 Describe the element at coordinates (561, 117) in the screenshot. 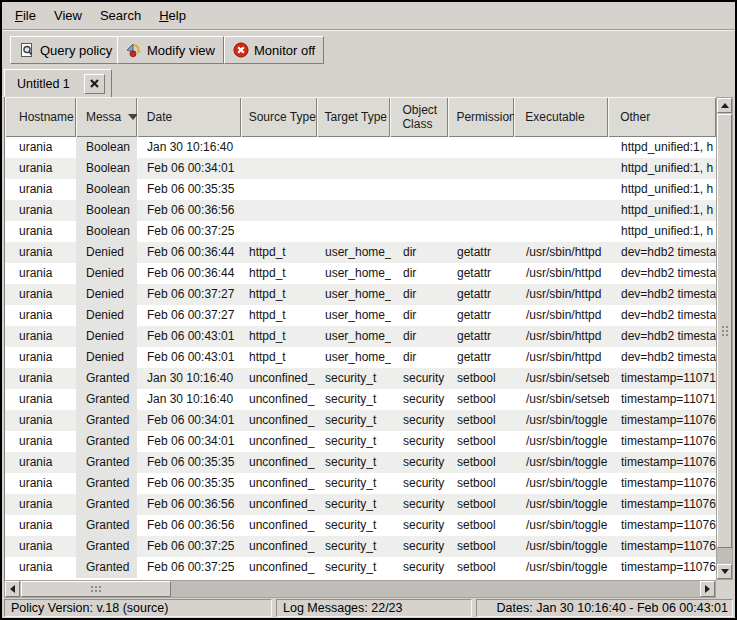

I see `column-header-executable: Executable` at that location.